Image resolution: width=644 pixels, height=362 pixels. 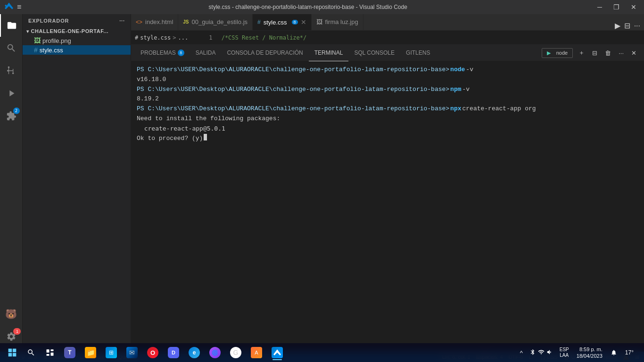 What do you see at coordinates (28, 31) in the screenshot?
I see `chevron-icon: ▾` at bounding box center [28, 31].